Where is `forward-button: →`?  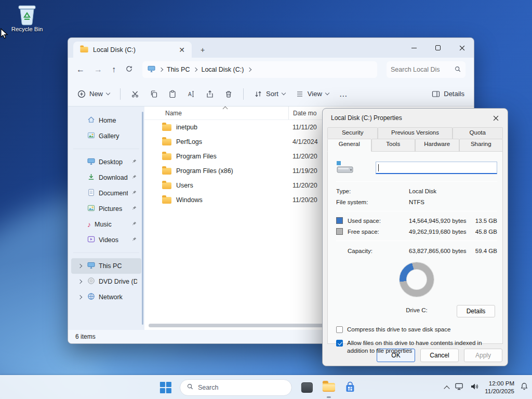
forward-button: → is located at coordinates (98, 70).